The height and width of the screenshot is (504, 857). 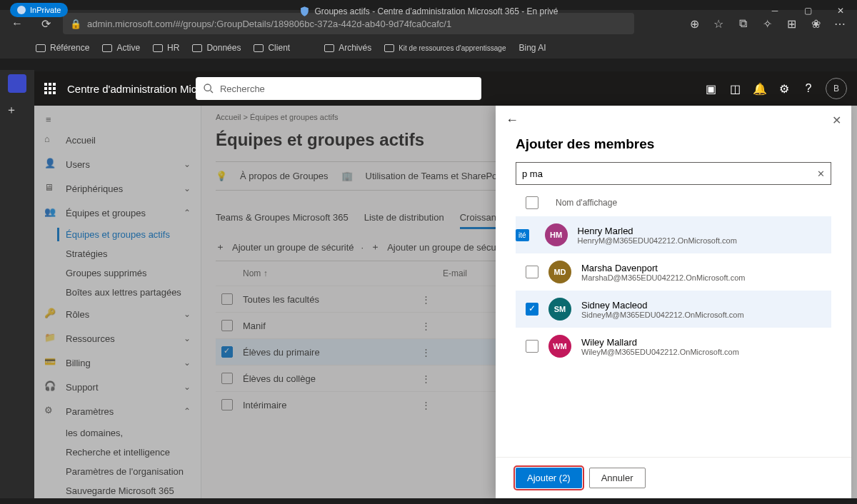 What do you see at coordinates (209, 89) in the screenshot?
I see `search-icon` at bounding box center [209, 89].